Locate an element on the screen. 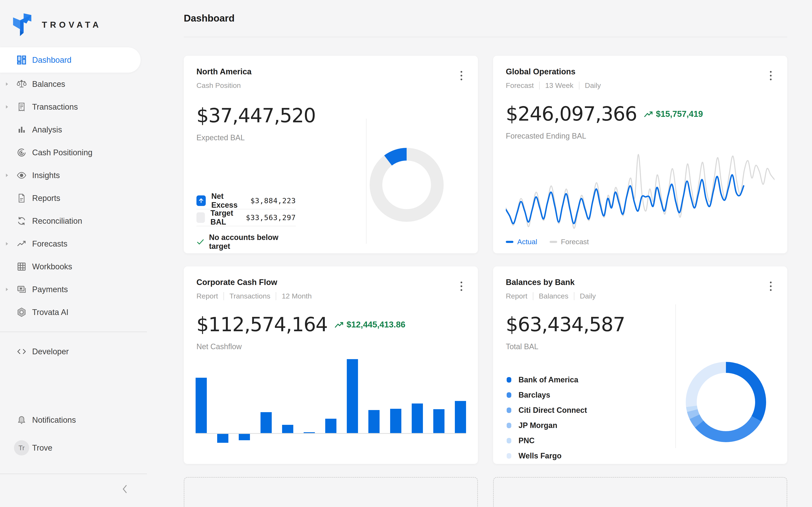  sidebar-footer: Notifications Tr Trove is located at coordinates (73, 434).